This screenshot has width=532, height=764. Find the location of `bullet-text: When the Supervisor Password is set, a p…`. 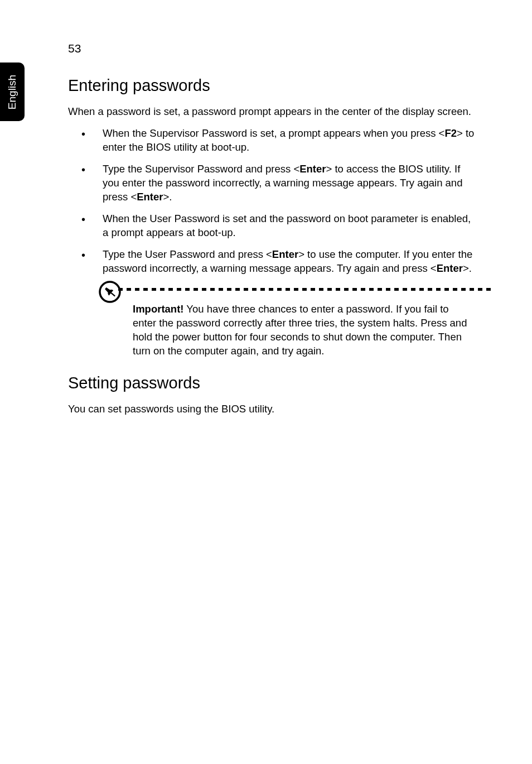

bullet-text: When the Supervisor Password is set, a p… is located at coordinates (273, 133).